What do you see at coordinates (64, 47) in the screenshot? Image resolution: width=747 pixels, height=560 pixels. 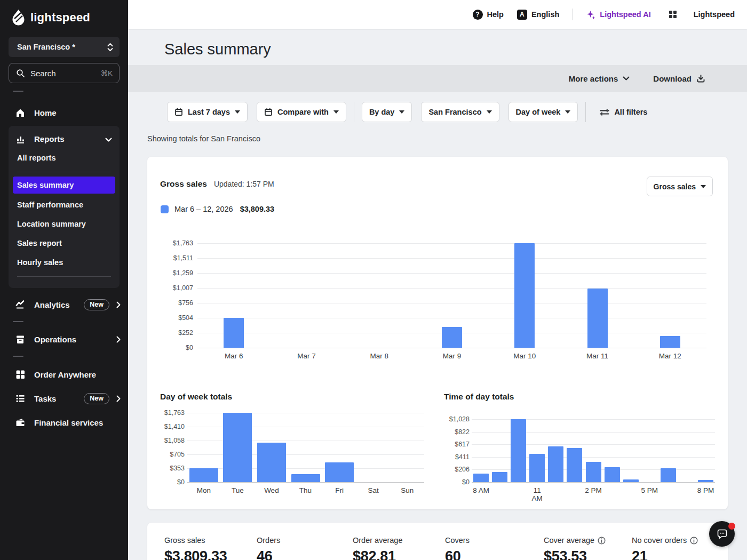 I see `location-selector: San Francisco *` at bounding box center [64, 47].